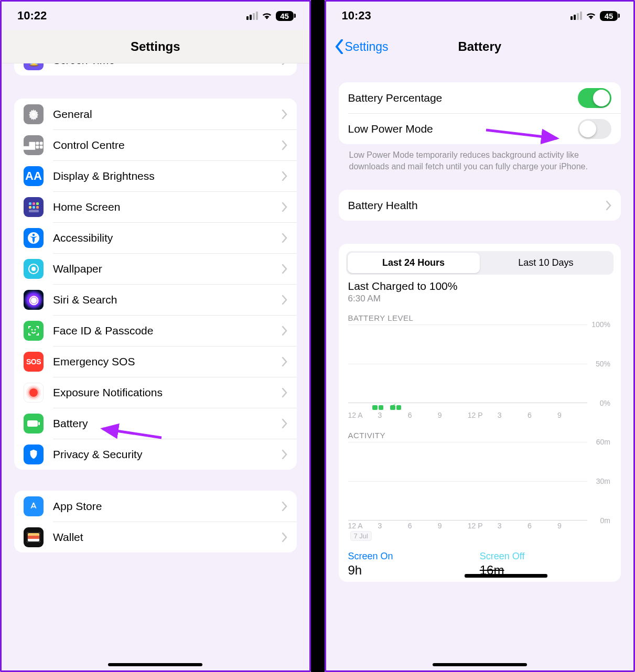 The image size is (635, 672). What do you see at coordinates (168, 300) in the screenshot?
I see `row-label: Siri & Search` at bounding box center [168, 300].